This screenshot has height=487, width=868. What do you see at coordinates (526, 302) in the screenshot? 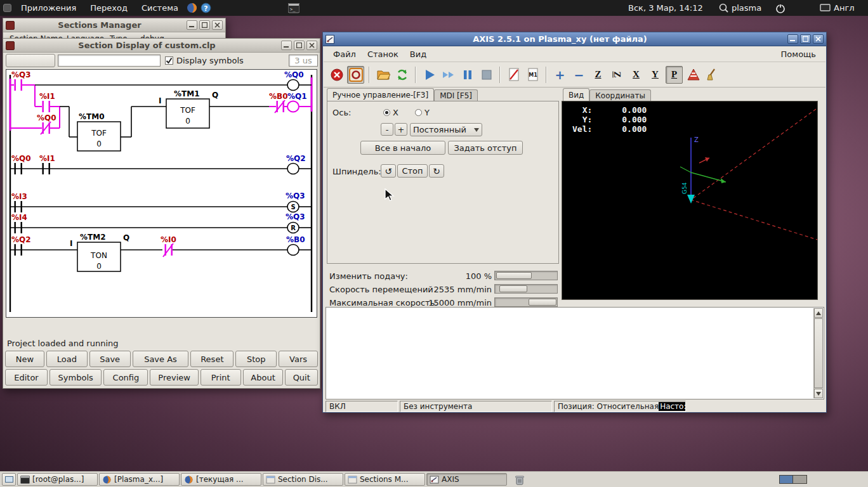
I see `max-velocity-slider` at bounding box center [526, 302].